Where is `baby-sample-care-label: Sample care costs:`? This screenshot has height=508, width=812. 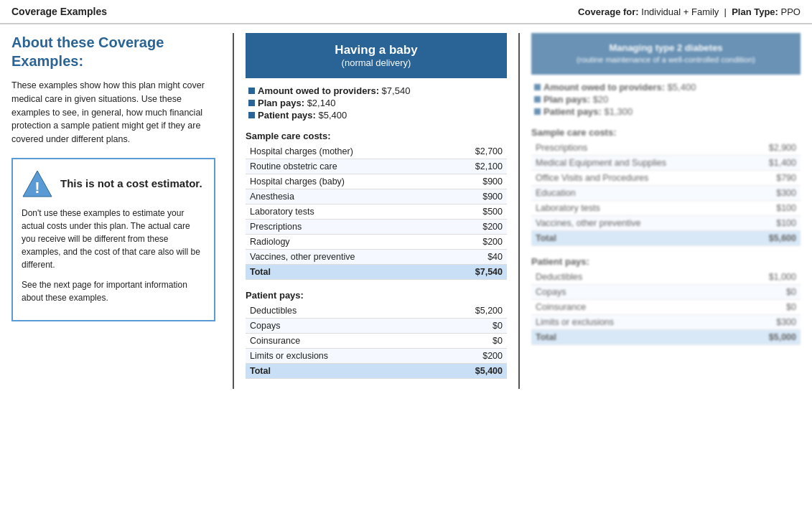
baby-sample-care-label: Sample care costs: is located at coordinates (376, 136).